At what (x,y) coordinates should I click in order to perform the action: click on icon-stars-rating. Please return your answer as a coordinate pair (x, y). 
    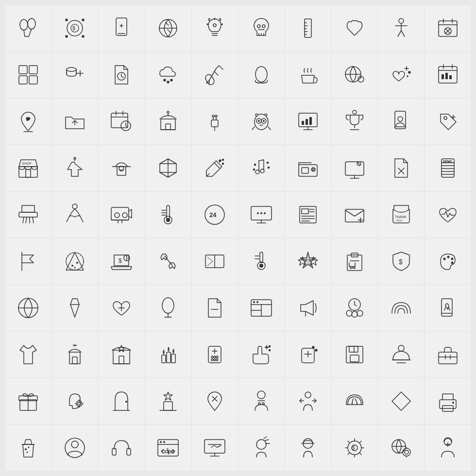
    Looking at the image, I should click on (308, 261).